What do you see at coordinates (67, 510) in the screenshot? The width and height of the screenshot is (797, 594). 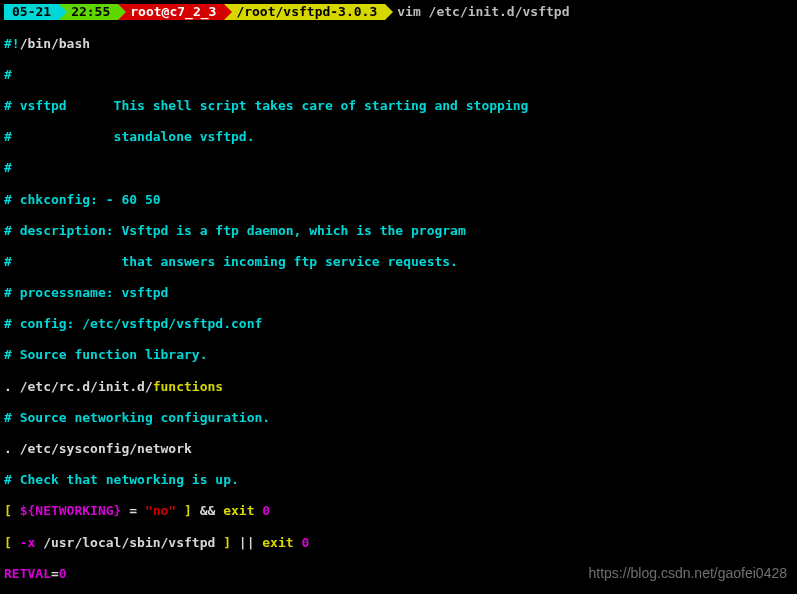 I see `variable: ${NETWORKING}` at bounding box center [67, 510].